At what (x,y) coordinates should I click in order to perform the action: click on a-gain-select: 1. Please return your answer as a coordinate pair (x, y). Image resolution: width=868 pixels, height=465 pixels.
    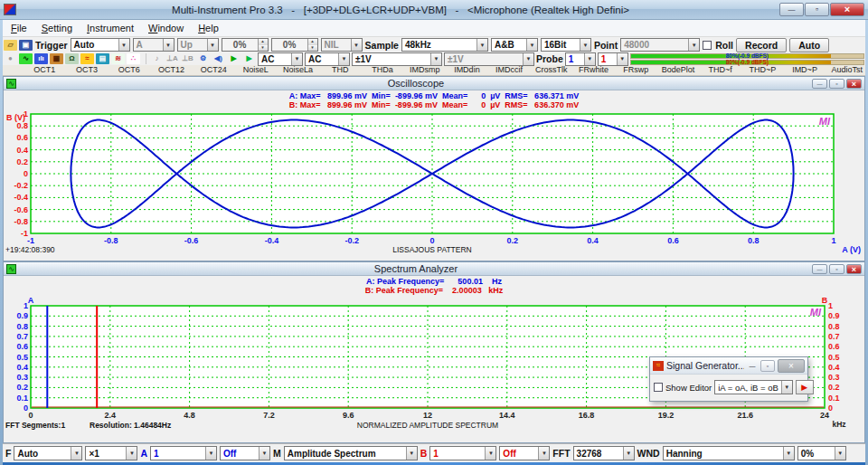
    Looking at the image, I should click on (184, 453).